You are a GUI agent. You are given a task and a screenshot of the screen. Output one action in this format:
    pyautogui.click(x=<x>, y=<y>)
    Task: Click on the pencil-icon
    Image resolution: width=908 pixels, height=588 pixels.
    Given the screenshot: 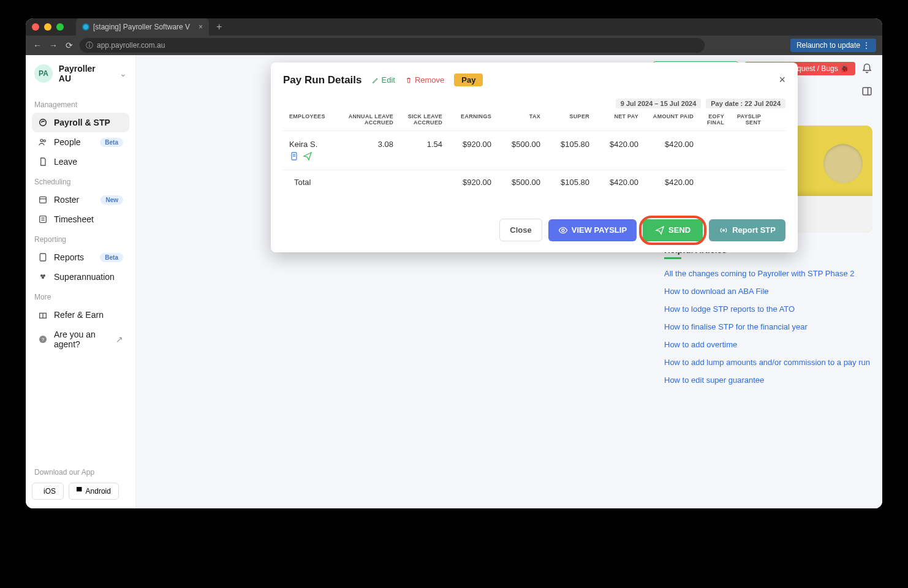 What is the action you would take?
    pyautogui.click(x=376, y=80)
    